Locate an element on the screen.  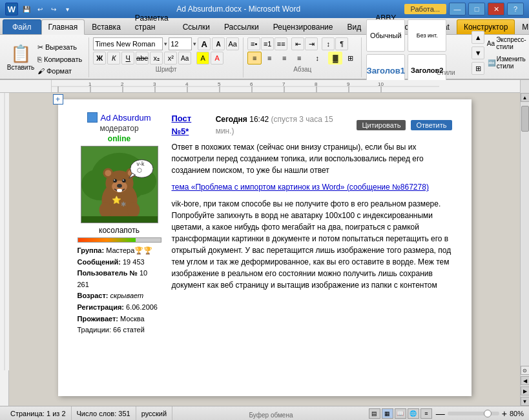
sort-btn: ↕ is located at coordinates (328, 44).